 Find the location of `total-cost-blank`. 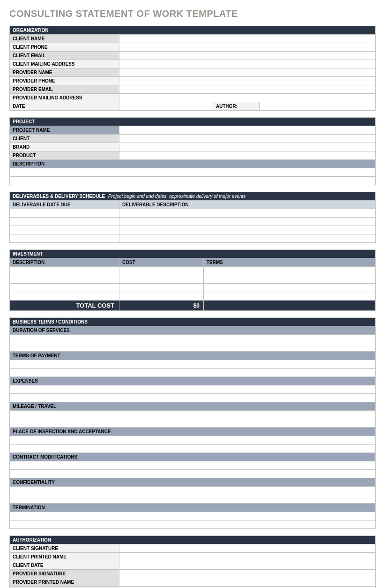

total-cost-blank is located at coordinates (289, 306).